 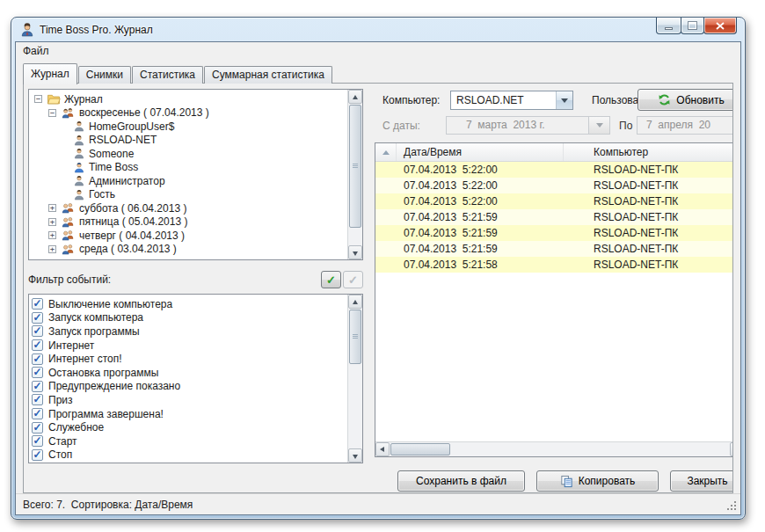 What do you see at coordinates (188, 154) in the screenshot?
I see `tree-item-user: Someone` at bounding box center [188, 154].